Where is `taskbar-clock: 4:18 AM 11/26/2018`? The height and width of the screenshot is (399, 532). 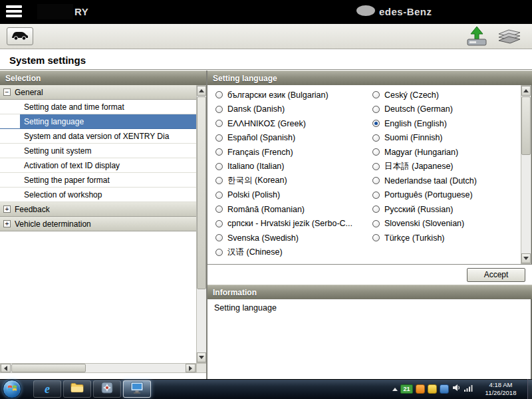
taskbar-clock: 4:18 AM 11/26/2018 is located at coordinates (501, 389).